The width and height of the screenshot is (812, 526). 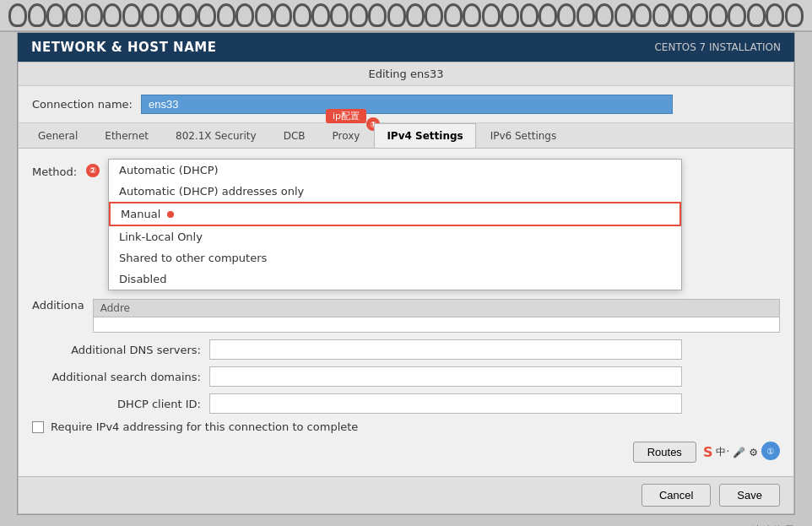 What do you see at coordinates (406, 16) in the screenshot?
I see `spiral-bar` at bounding box center [406, 16].